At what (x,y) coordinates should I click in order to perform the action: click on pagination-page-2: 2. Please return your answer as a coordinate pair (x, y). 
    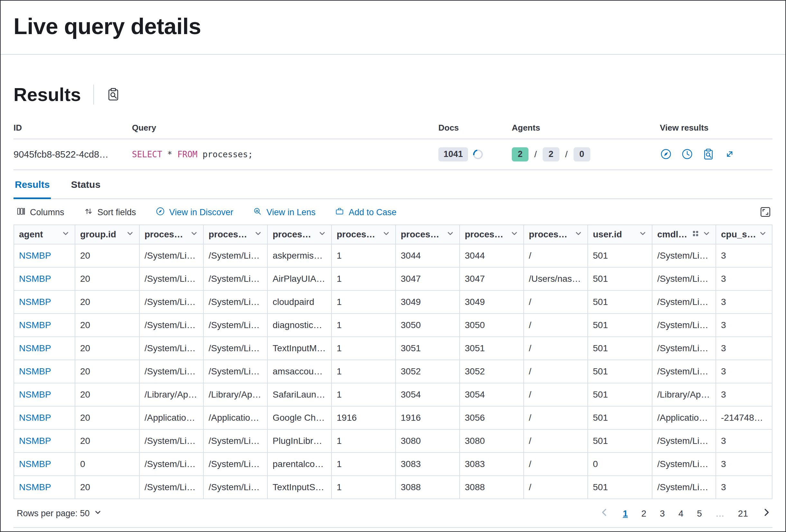
    Looking at the image, I should click on (644, 514).